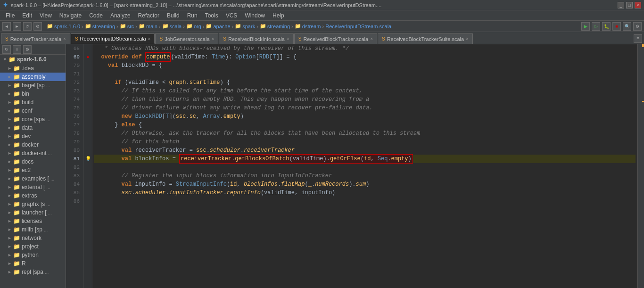 This screenshot has width=644, height=288. I want to click on bin-folder-icon: 📁, so click(17, 94).